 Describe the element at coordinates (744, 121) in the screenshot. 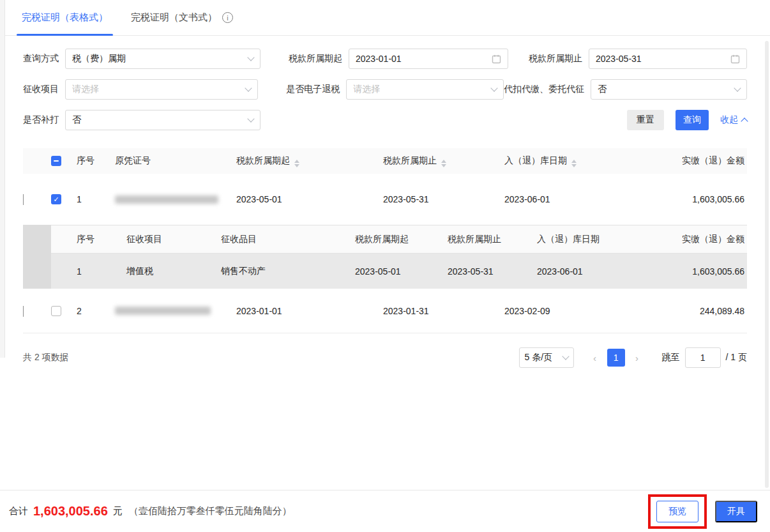

I see `chevron-up-icon` at that location.